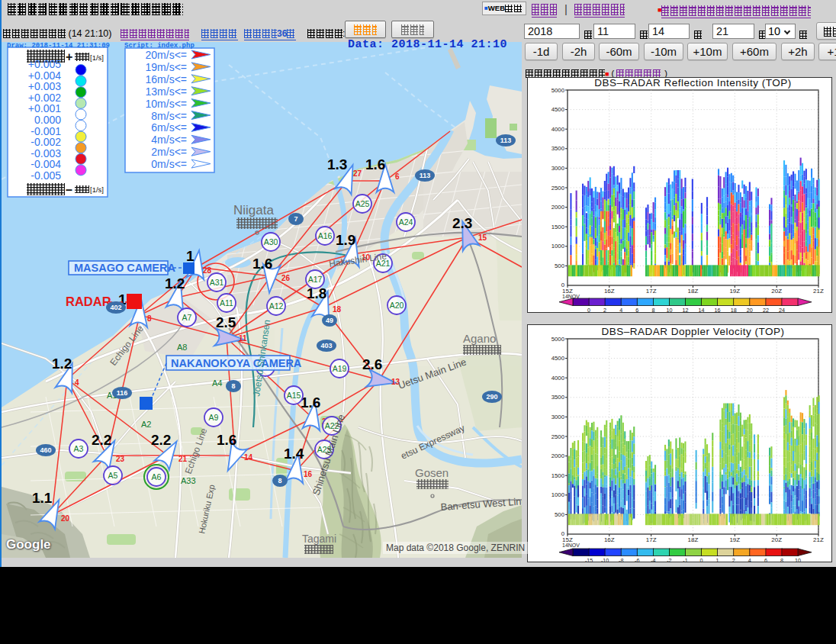 The image size is (836, 644). I want to click on svg-text: 23, so click(121, 459).